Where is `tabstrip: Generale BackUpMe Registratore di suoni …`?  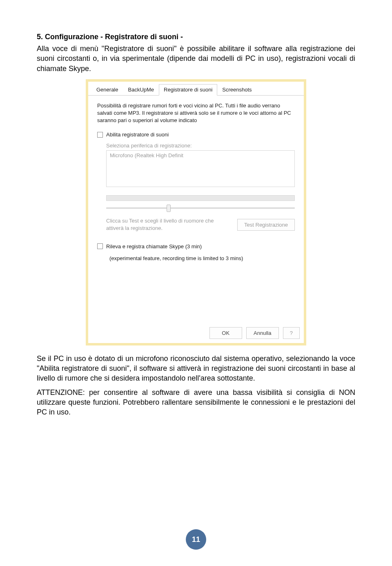 tabstrip: Generale BackUpMe Registratore di suoni … is located at coordinates (196, 89).